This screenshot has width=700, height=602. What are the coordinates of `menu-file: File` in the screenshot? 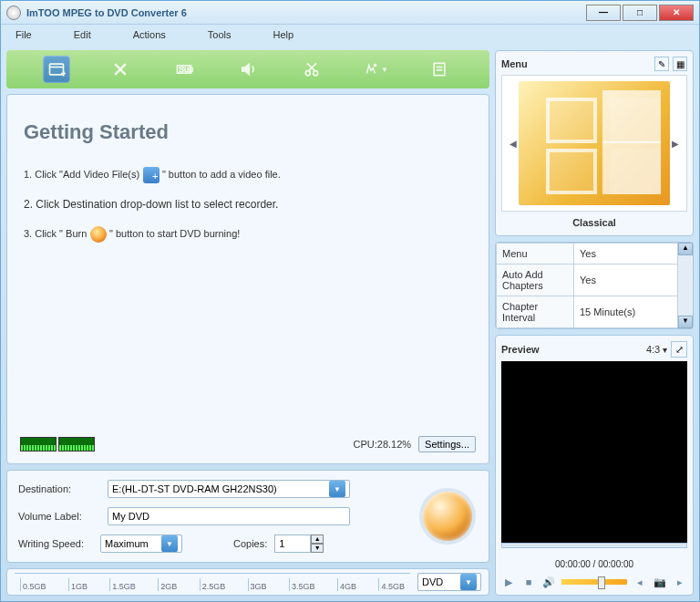 It's located at (24, 35).